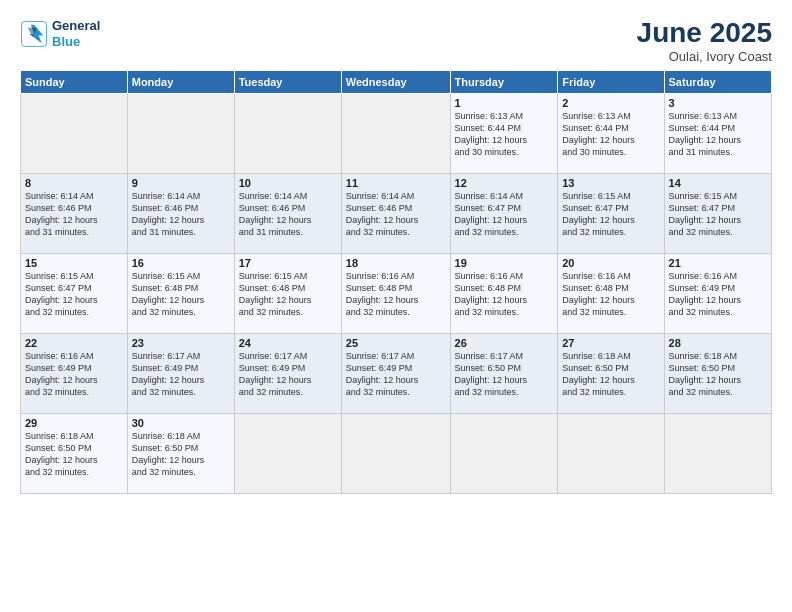  I want to click on calendar-header-row: SundayMondayTuesdayWednesdayThursdayFrid…, so click(396, 82).